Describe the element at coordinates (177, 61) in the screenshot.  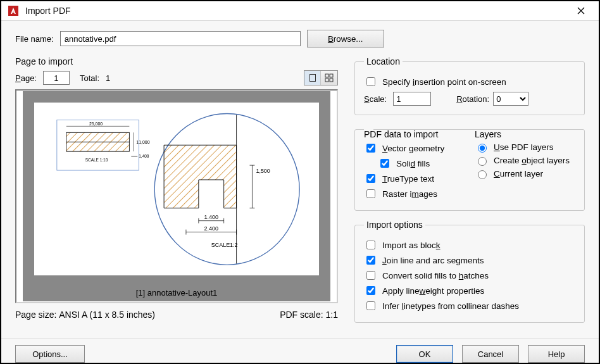
I see `page-to-import-title: Page to import` at that location.